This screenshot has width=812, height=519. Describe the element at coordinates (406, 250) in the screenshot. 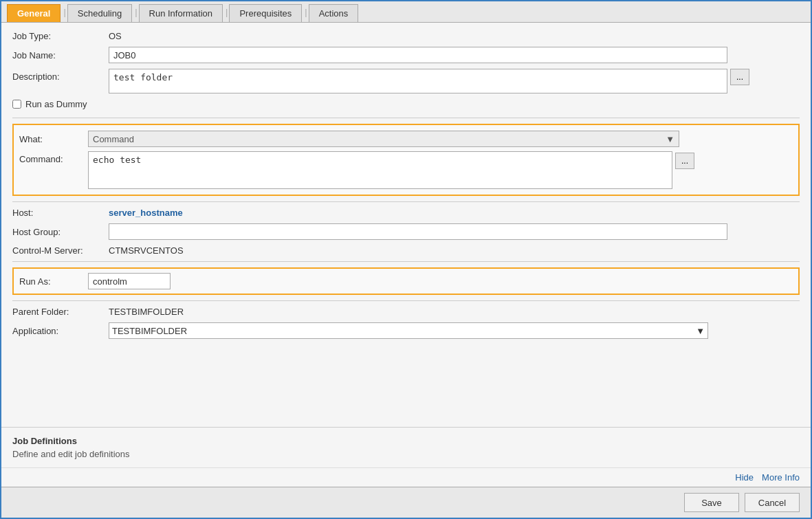

I see `ctm-server-row: Control-M Server: CTMSRVCENTOS` at that location.